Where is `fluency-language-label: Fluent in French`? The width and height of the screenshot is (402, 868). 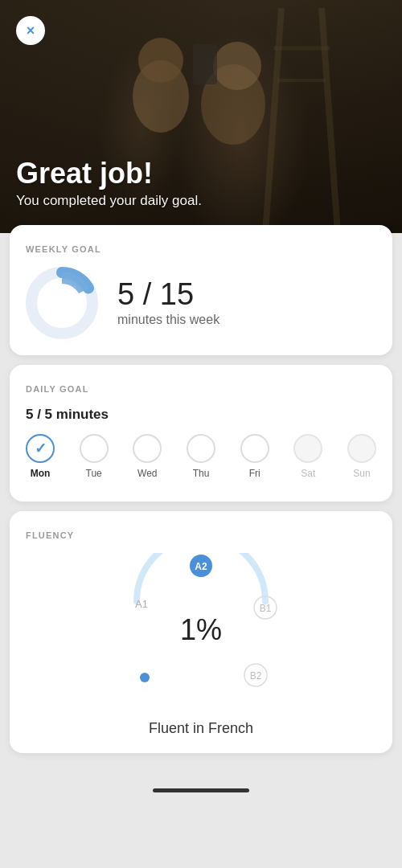
fluency-language-label: Fluent in French is located at coordinates (201, 728).